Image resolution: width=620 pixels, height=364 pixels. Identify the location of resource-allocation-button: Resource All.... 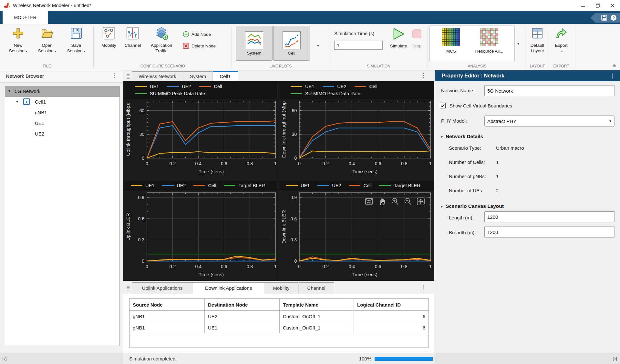
(489, 41).